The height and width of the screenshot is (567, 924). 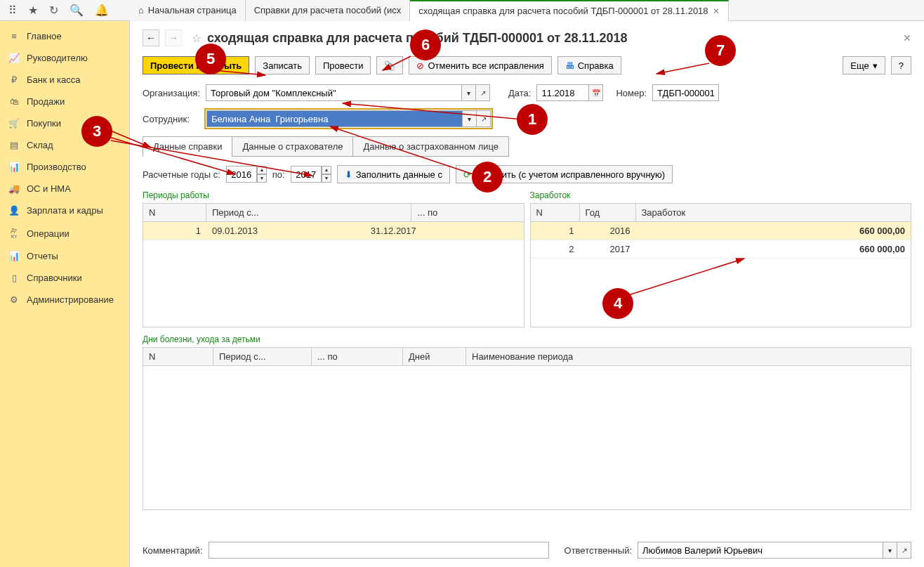 I want to click on sidebar-label: Продажи, so click(x=46, y=101).